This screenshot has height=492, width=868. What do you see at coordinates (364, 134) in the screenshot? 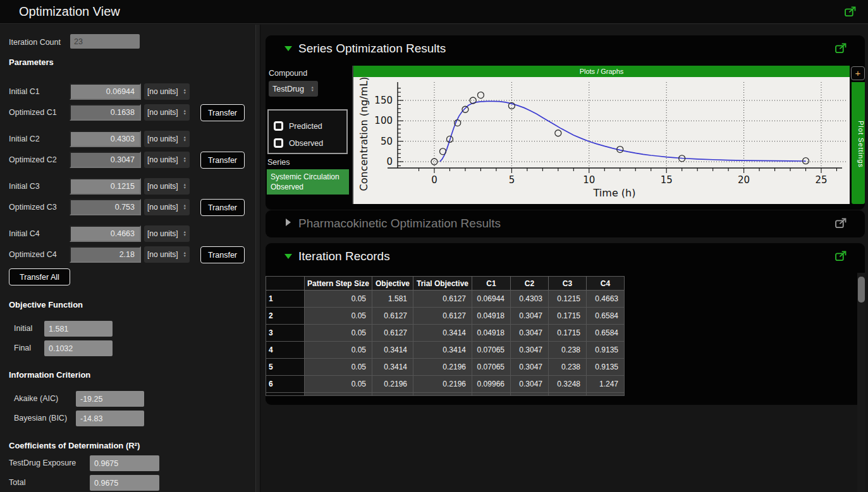
I see `y-axis-label: Concentration (ng/mL)` at bounding box center [364, 134].